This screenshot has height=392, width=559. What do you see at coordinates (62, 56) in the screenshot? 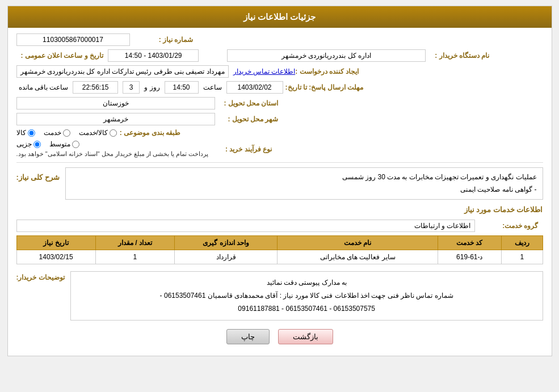
I see `announce-label: تاریخ و ساعت اعلان عمومی :` at bounding box center [62, 56].